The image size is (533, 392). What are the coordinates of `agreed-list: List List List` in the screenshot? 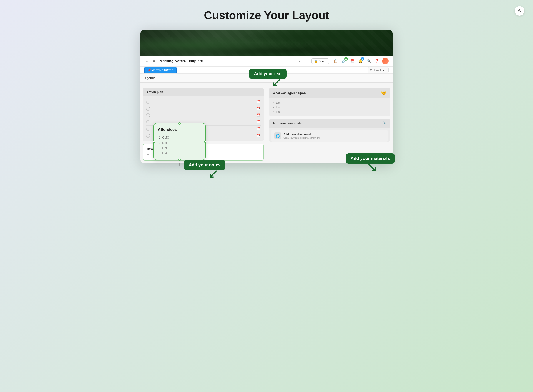 It's located at (329, 107).